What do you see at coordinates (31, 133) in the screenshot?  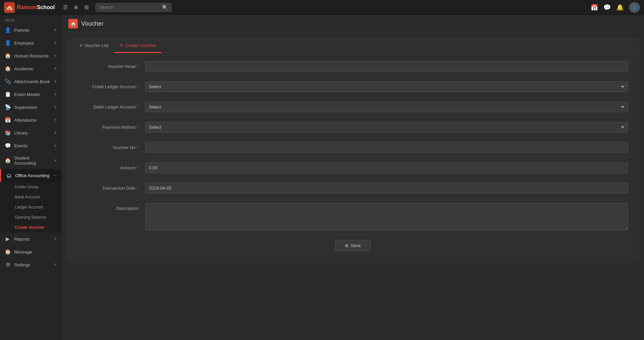 I see `sidebar-item-library: 📚 Library +` at bounding box center [31, 133].